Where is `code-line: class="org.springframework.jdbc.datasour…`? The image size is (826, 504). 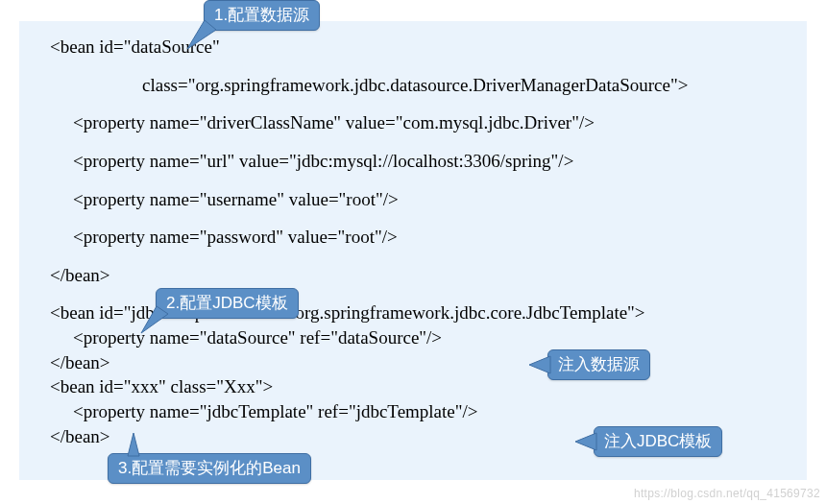
code-line: class="org.springframework.jdbc.datasour… is located at coordinates (413, 85).